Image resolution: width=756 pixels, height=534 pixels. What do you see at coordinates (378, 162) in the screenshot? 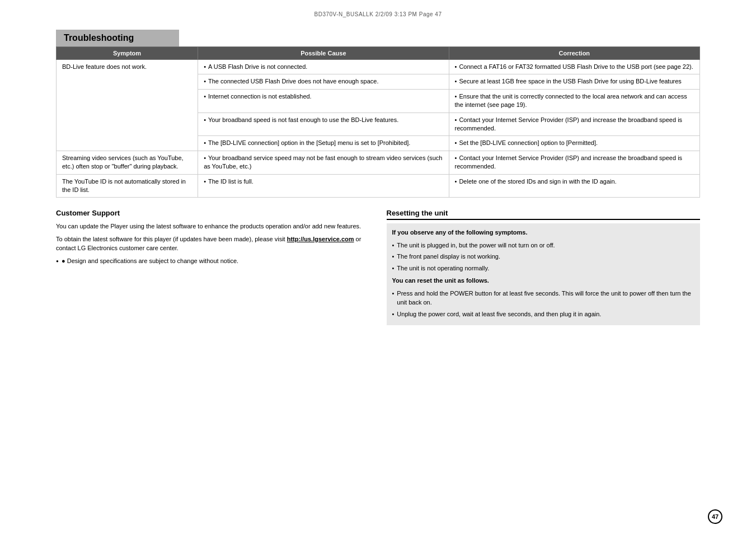
I see `table-row: Streaming video services (such as YouTub…` at bounding box center [378, 162].